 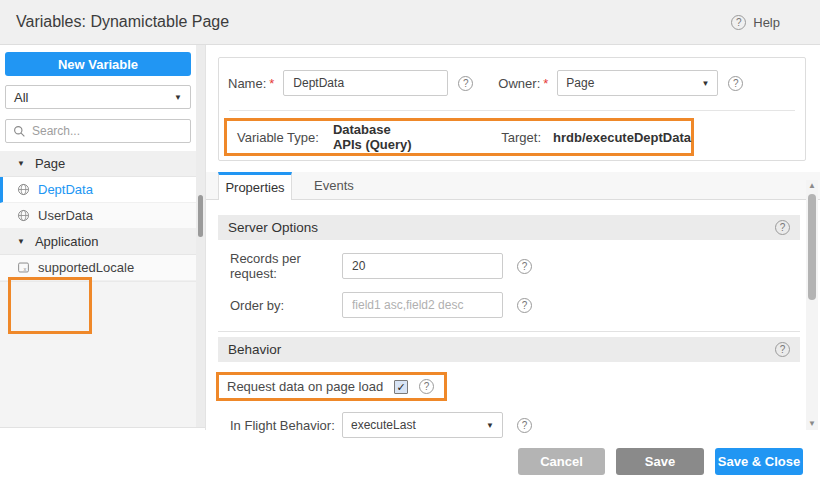 I want to click on records-per-request-label: Records per request:, so click(x=286, y=266).